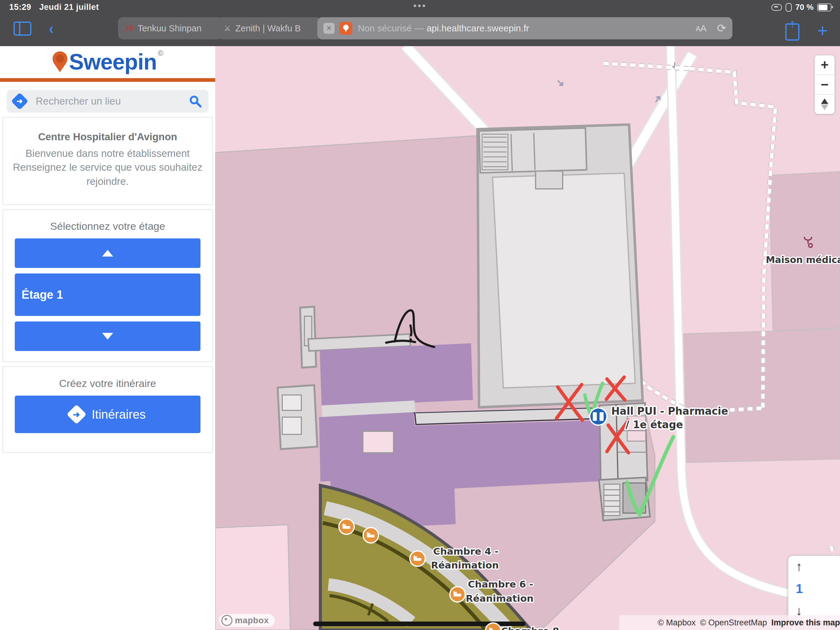 The width and height of the screenshot is (840, 630). What do you see at coordinates (730, 622) in the screenshot?
I see `map-attribution: © Mapbox © OpenStreetMap Improve this ma…` at bounding box center [730, 622].